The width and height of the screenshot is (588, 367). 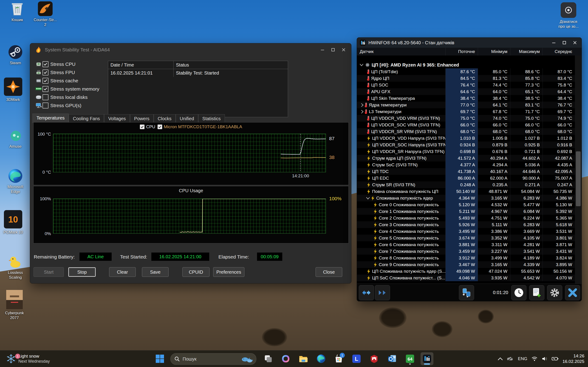 What do you see at coordinates (229, 272) in the screenshot?
I see `preferences-button: Preferences` at bounding box center [229, 272].